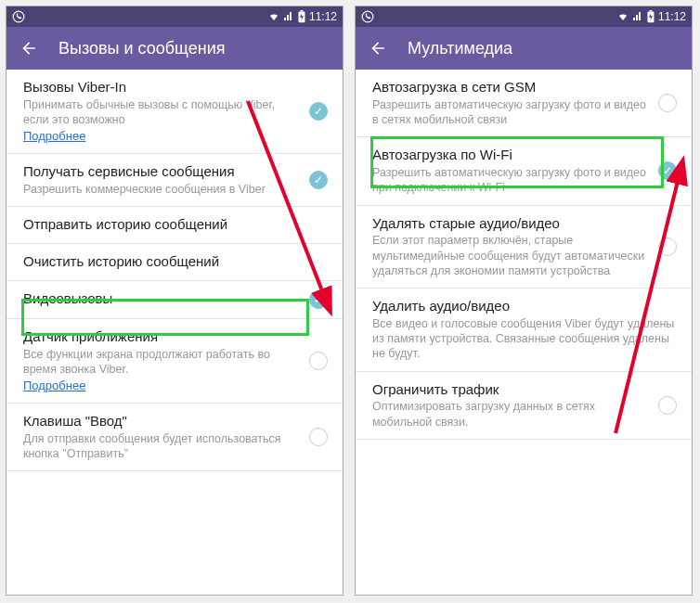 The width and height of the screenshot is (700, 603). I want to click on row-clear-history: Очистить историю сообщений, so click(175, 263).